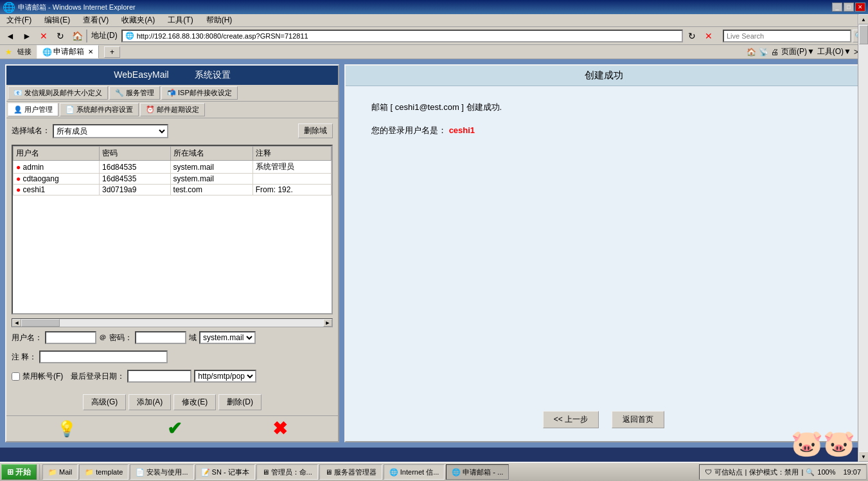 Image resolution: width=868 pixels, height=481 pixels. I want to click on tab-mail-expire: ⏰ 邮件超期设定, so click(172, 109).